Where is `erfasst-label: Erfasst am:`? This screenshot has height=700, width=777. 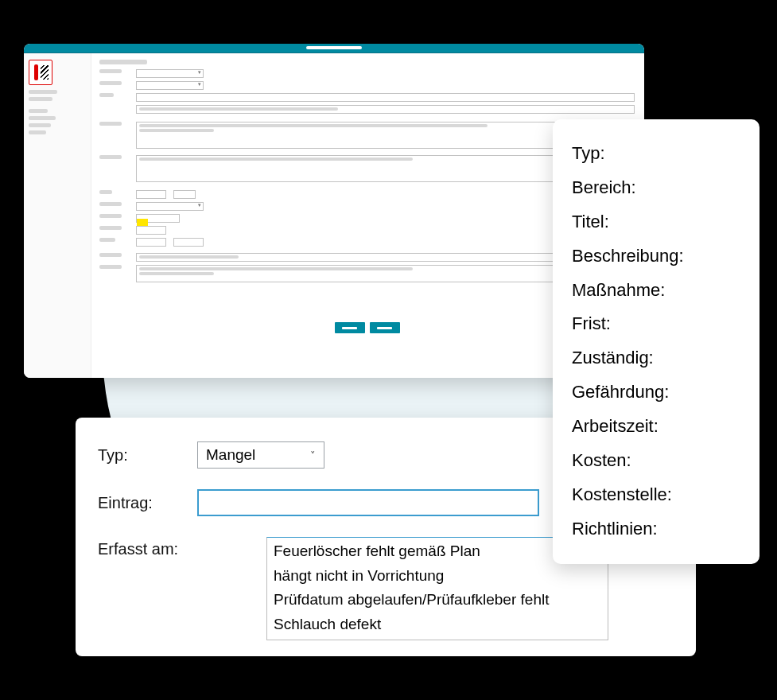 erfasst-label: Erfasst am: is located at coordinates (140, 549).